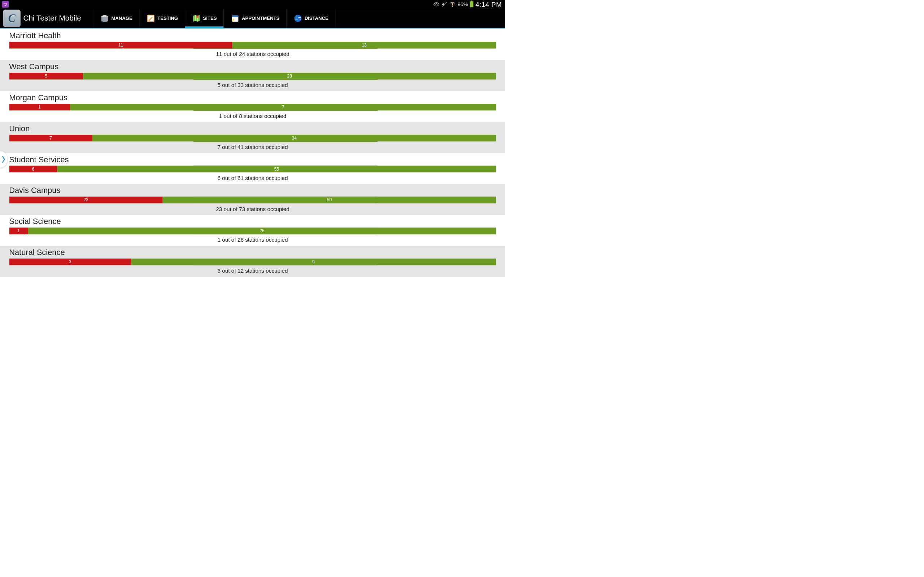  I want to click on box-icon, so click(105, 18).